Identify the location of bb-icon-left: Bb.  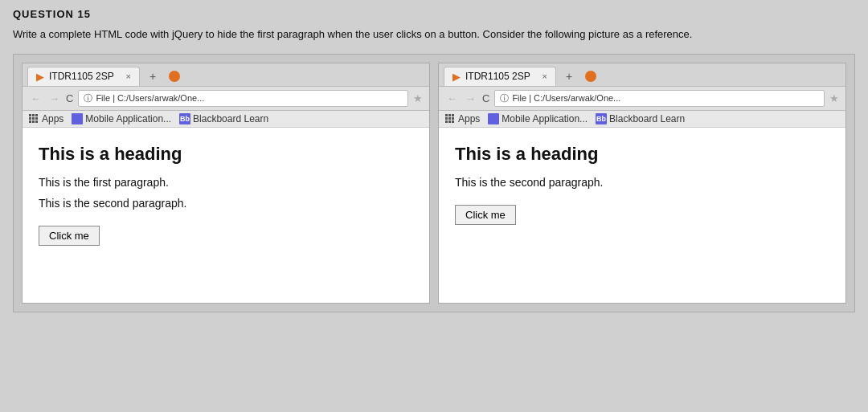
(185, 119).